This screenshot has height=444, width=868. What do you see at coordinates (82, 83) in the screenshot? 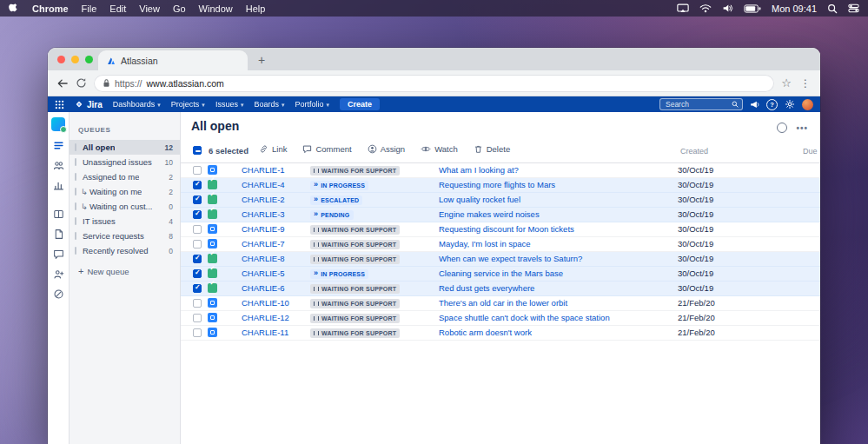
I see `reload-button` at bounding box center [82, 83].